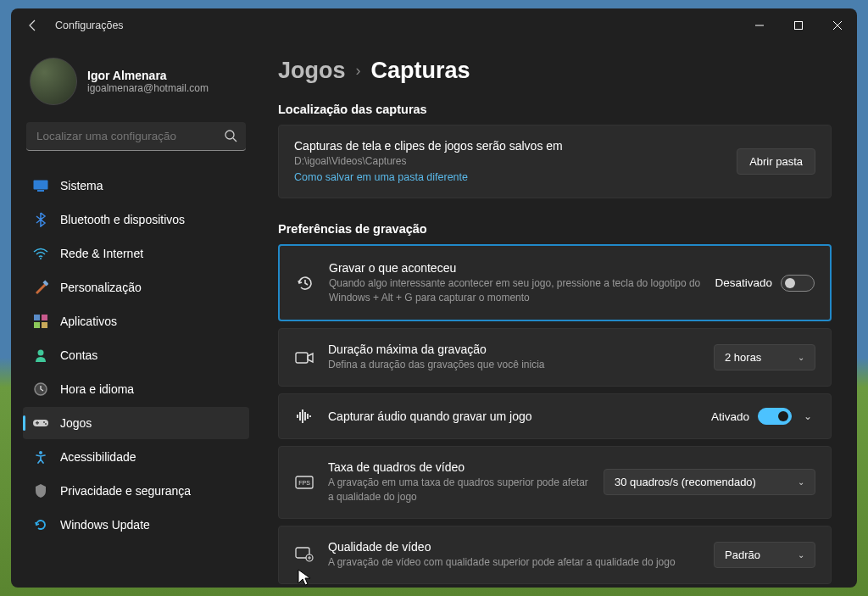 The image size is (868, 596). What do you see at coordinates (808, 416) in the screenshot?
I see `expand-audio-button: ⌄` at bounding box center [808, 416].